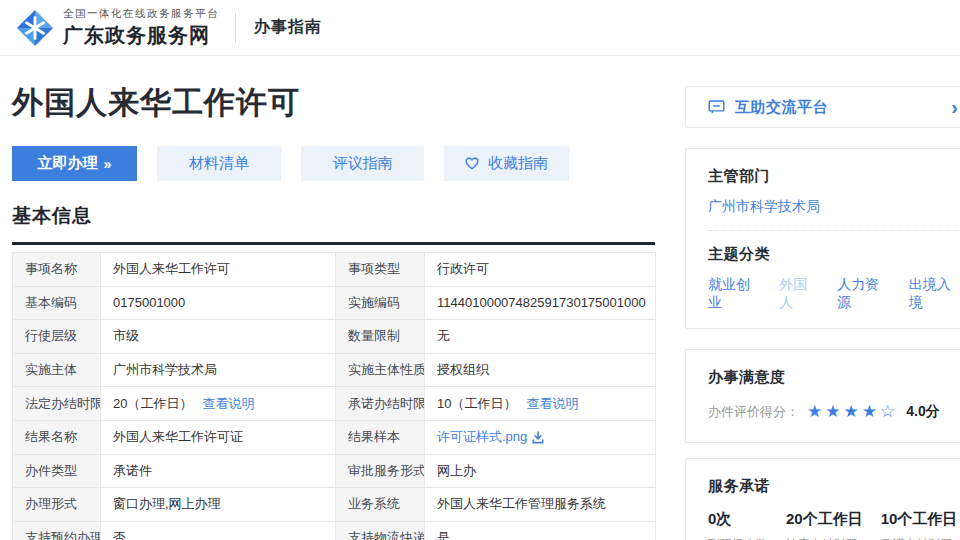  What do you see at coordinates (540, 505) in the screenshot?
I see `row-value: 外国人来华工作管理服务系统` at bounding box center [540, 505].